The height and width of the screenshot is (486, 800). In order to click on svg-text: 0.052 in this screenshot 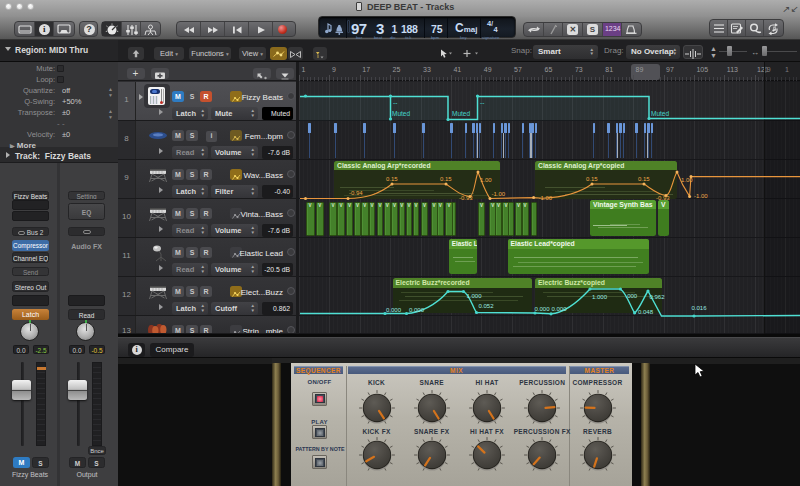, I will do `click(487, 306)`.